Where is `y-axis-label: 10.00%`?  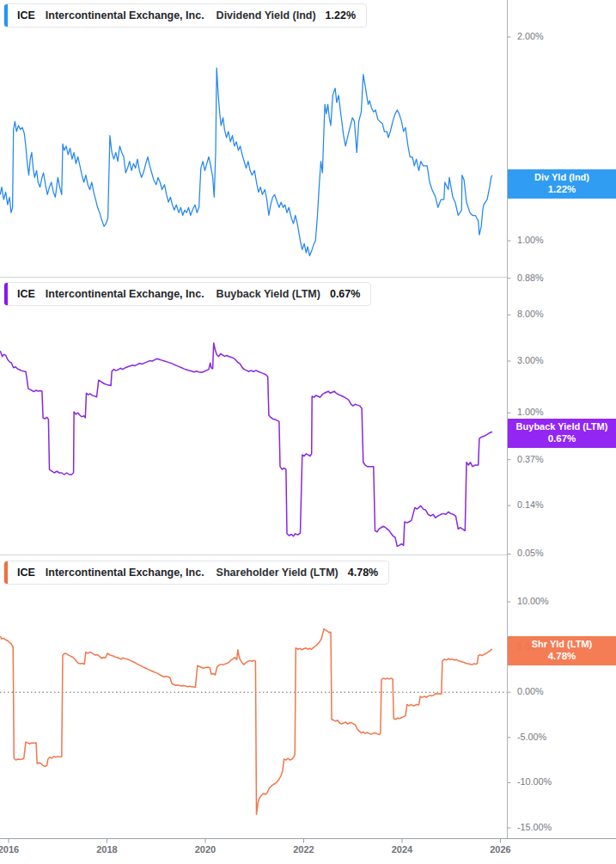 y-axis-label: 10.00% is located at coordinates (564, 601).